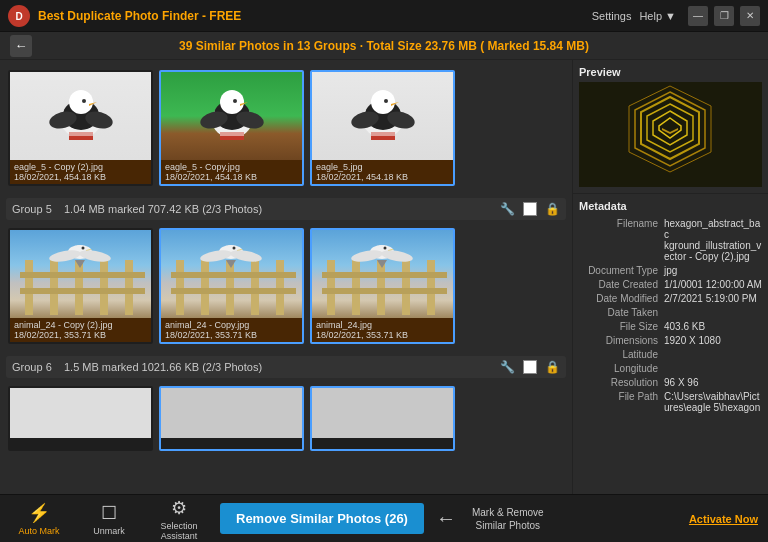  I want to click on meta-key: Date Created, so click(622, 284).